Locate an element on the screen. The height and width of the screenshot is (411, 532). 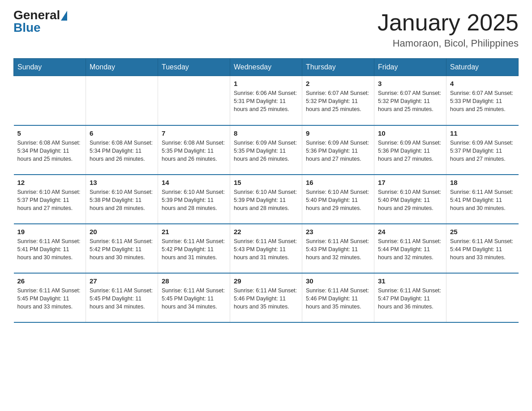
day-number: 19 is located at coordinates (50, 232).